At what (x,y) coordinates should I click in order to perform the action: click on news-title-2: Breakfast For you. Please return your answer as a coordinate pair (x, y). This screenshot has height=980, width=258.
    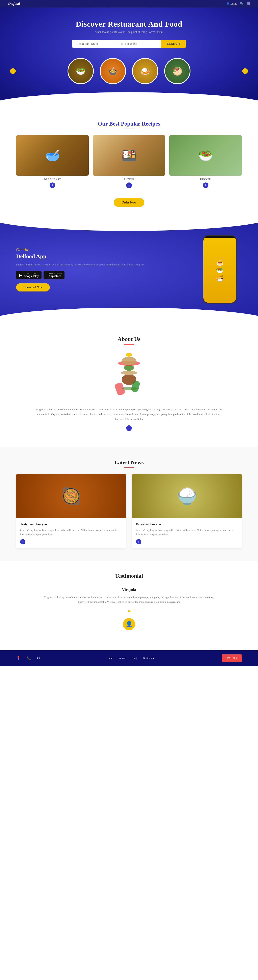
    Looking at the image, I should click on (187, 524).